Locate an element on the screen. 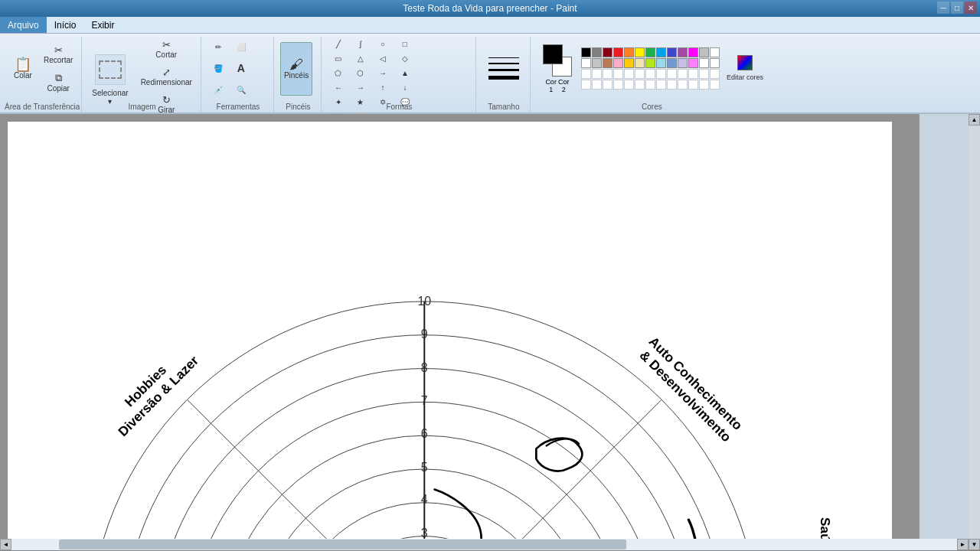 Image resolution: width=980 pixels, height=551 pixels. swatch-w10 is located at coordinates (640, 73).